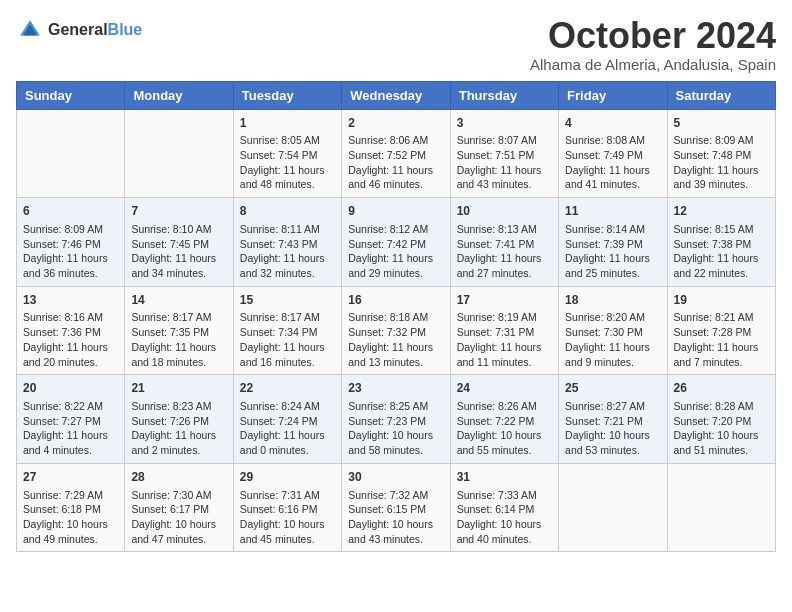 This screenshot has width=792, height=612. I want to click on calendar-cell: 25Sunrise: 8:27 AM Sunset: 7:21 PM Dayli…, so click(613, 420).